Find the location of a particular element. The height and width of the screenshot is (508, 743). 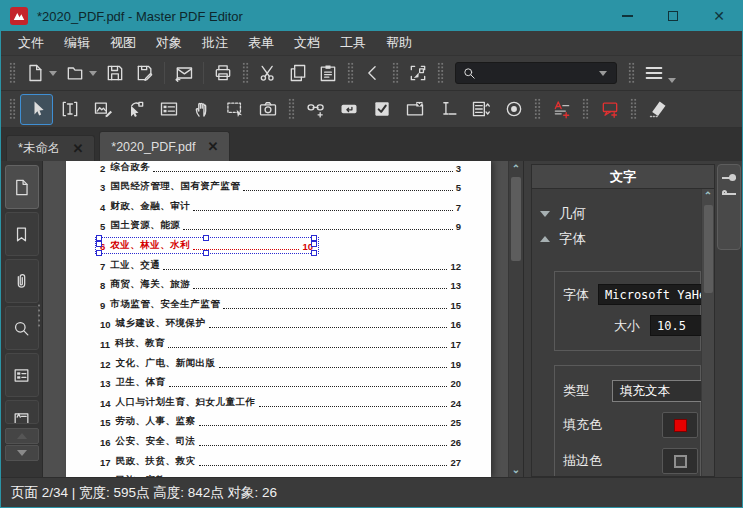

text-comment-tool-button is located at coordinates (562, 110).